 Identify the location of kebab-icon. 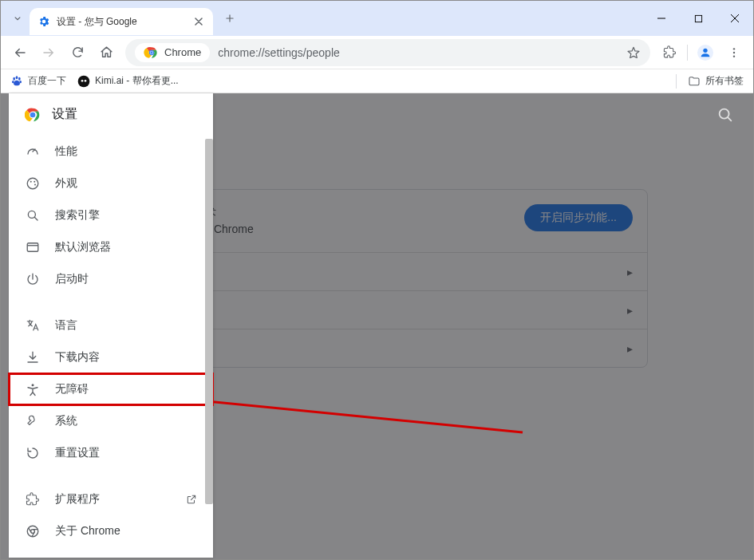
(734, 53).